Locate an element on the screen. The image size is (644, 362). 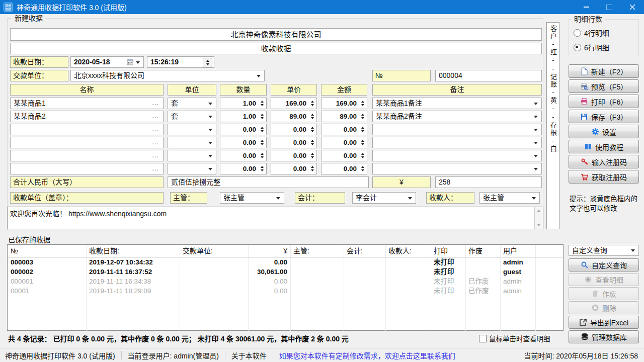
radio-4-rows: 4行明细 is located at coordinates (592, 33).